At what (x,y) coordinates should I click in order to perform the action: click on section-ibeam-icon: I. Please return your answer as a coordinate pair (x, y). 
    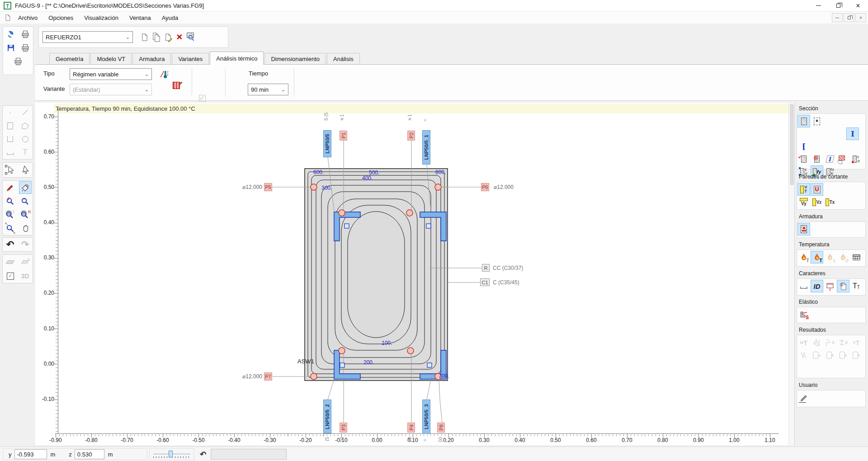
    Looking at the image, I should click on (853, 134).